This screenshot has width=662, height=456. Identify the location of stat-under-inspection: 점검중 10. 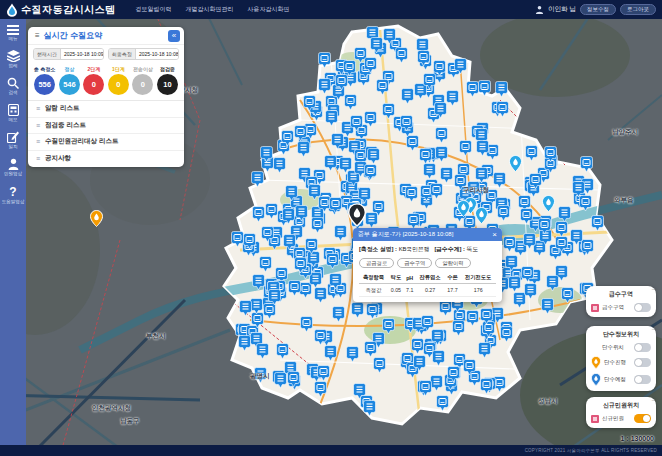
(168, 80).